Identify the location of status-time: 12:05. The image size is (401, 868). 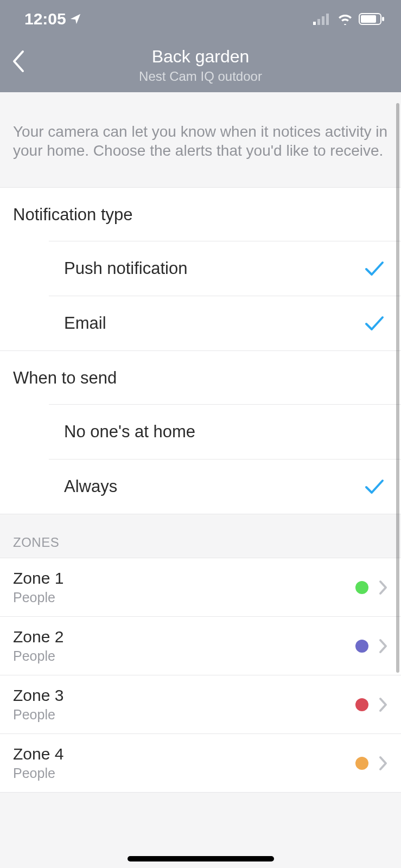
(46, 19).